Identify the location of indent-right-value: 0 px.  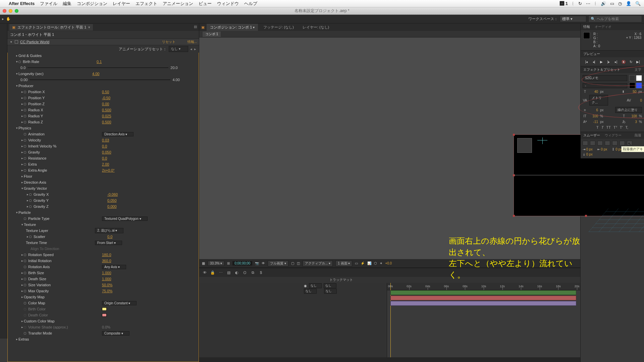
(604, 149).